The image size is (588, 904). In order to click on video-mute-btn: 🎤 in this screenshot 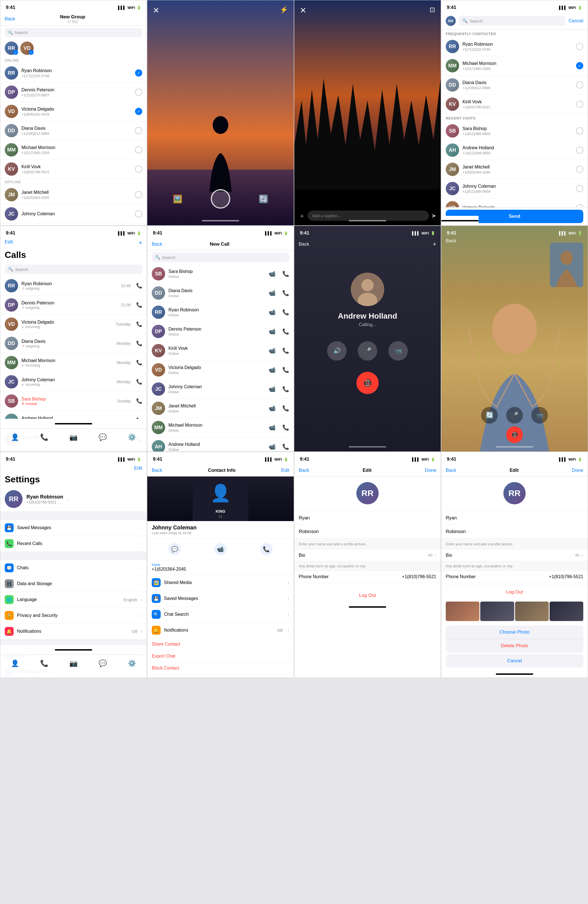, I will do `click(514, 415)`.